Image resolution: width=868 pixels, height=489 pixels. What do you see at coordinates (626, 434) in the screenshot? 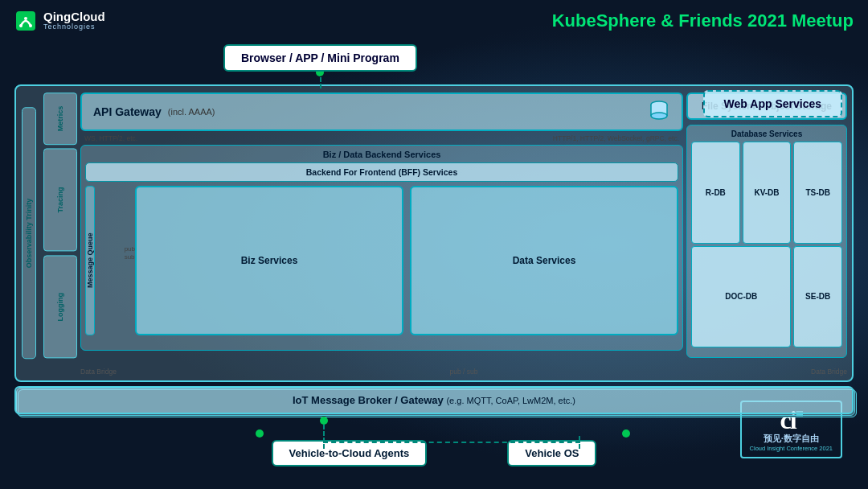
I see `dot-vehicle-os` at bounding box center [626, 434].